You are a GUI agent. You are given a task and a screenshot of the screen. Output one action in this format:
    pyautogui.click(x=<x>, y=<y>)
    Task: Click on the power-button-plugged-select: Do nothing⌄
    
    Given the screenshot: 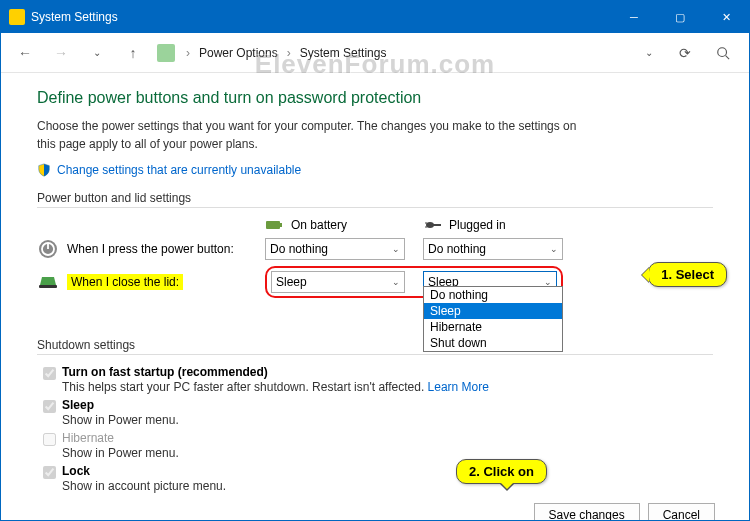 What is the action you would take?
    pyautogui.click(x=493, y=249)
    